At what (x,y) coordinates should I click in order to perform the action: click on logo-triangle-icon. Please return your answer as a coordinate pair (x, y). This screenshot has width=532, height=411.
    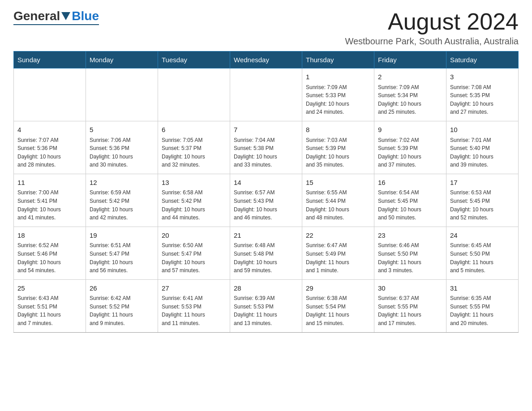
    Looking at the image, I should click on (66, 16).